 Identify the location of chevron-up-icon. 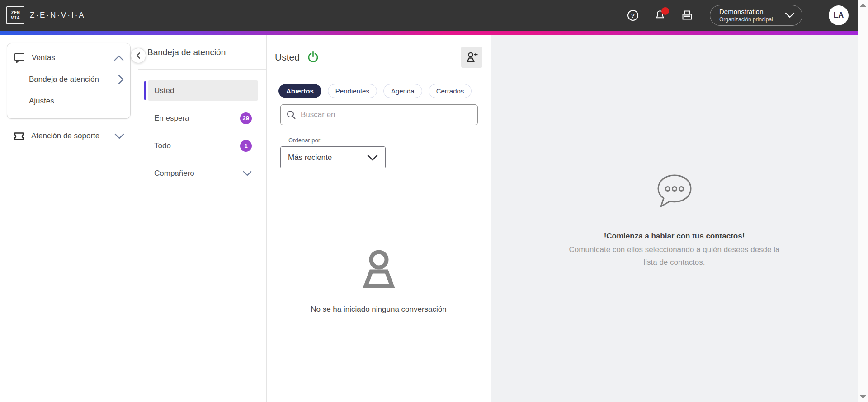
(119, 58).